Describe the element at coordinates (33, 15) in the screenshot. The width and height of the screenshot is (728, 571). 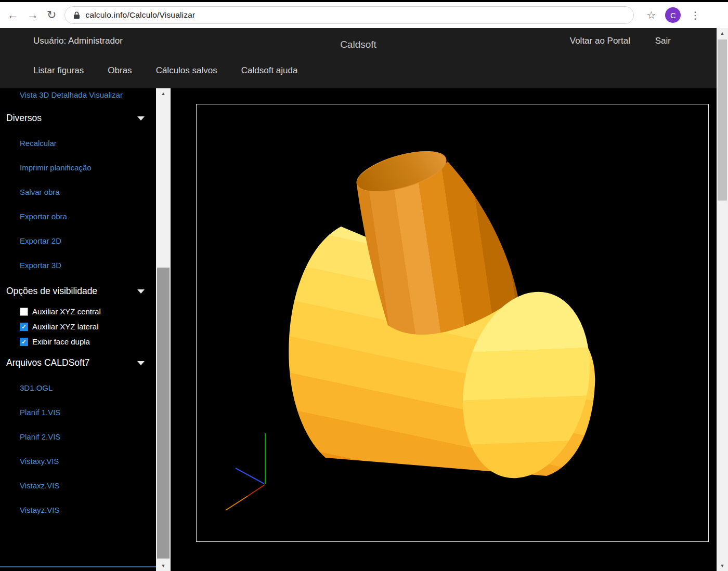
I see `forward-icon: →` at that location.